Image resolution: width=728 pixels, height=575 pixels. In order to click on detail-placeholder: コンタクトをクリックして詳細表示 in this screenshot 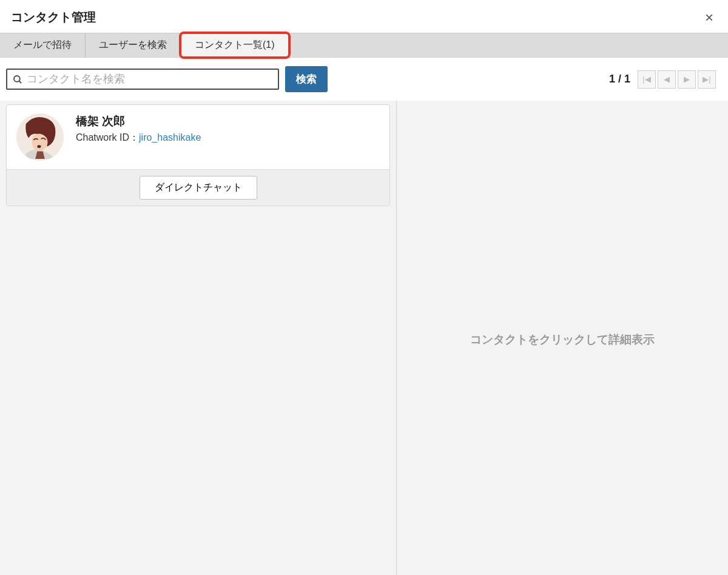, I will do `click(562, 340)`.